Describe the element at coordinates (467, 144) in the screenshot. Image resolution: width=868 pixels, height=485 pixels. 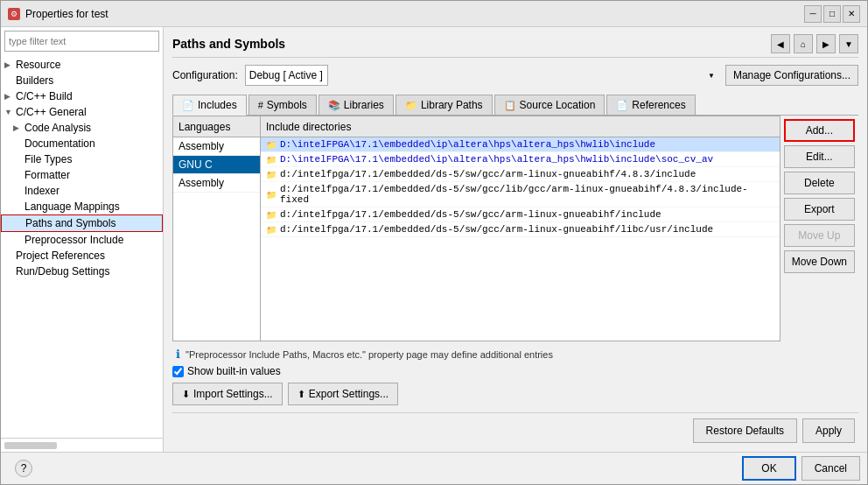
I see `dir-path-0: D:\intelFPGA\17.1\embedded\ip\altera\hps…` at that location.